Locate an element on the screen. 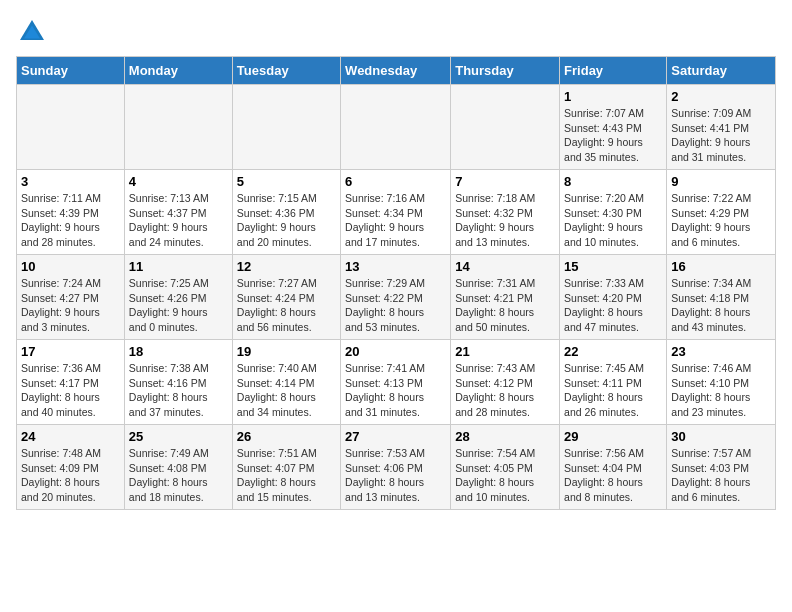 This screenshot has width=792, height=612. day-info: Sunrise: 7:45 AM Sunset: 4:11 PM Dayligh… is located at coordinates (613, 390).